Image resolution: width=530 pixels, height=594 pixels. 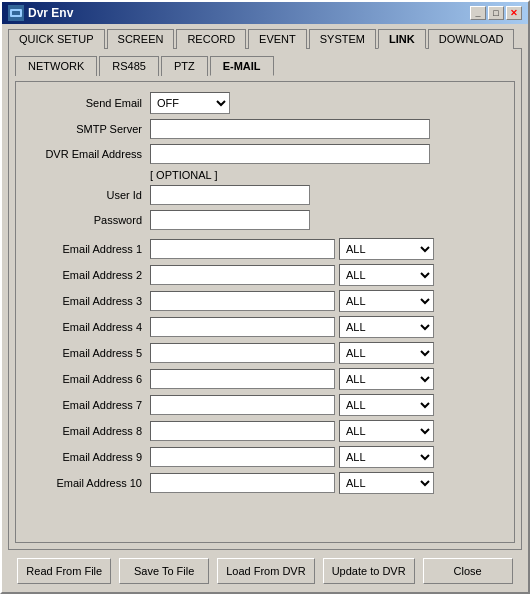 What do you see at coordinates (478, 13) in the screenshot?
I see `minimize-button: _` at bounding box center [478, 13].